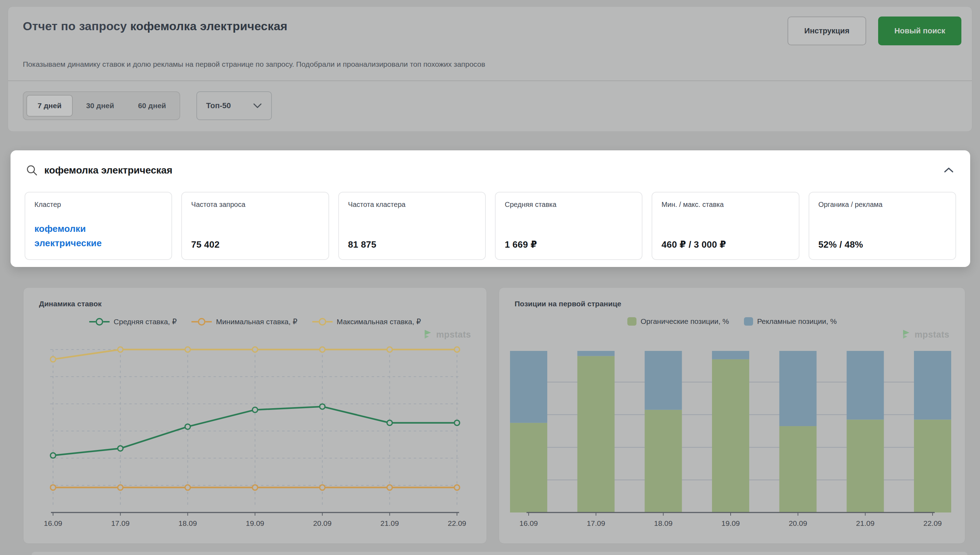  Describe the element at coordinates (920, 31) in the screenshot. I see `new-search-button: Новый поиск` at that location.